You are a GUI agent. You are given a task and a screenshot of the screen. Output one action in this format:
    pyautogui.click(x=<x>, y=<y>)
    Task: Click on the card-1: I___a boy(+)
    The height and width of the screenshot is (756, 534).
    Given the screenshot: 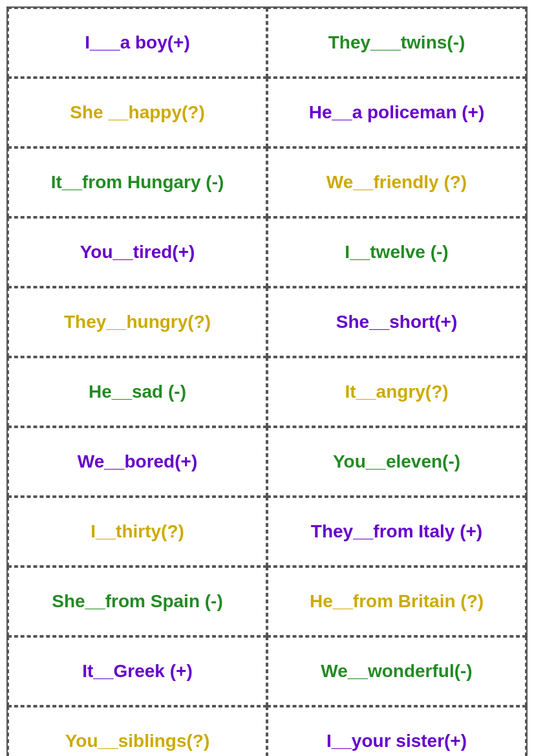 What is the action you would take?
    pyautogui.click(x=137, y=43)
    